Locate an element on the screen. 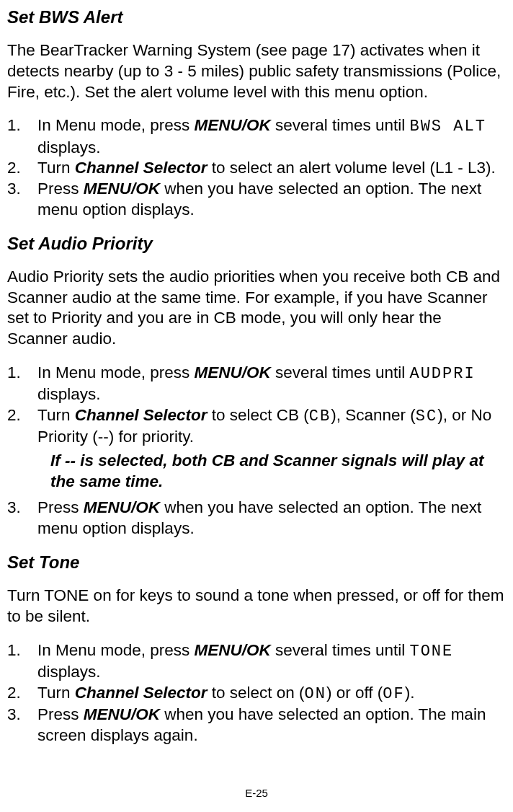 The width and height of the screenshot is (513, 812). lcd-text: ON is located at coordinates (316, 694).